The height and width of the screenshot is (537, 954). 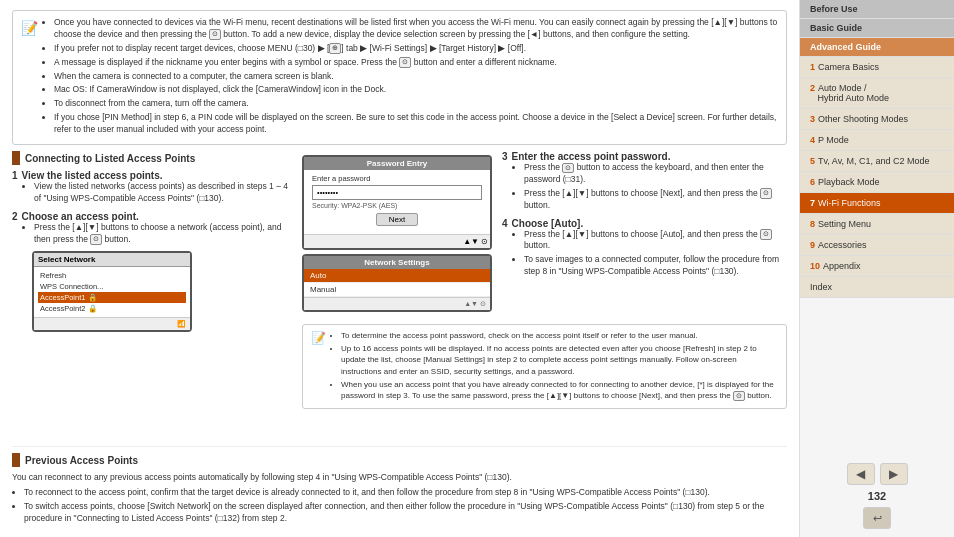 What do you see at coordinates (877, 120) in the screenshot?
I see `sidebar-item-other-shooting: 3Other Shooting Modes` at bounding box center [877, 120].